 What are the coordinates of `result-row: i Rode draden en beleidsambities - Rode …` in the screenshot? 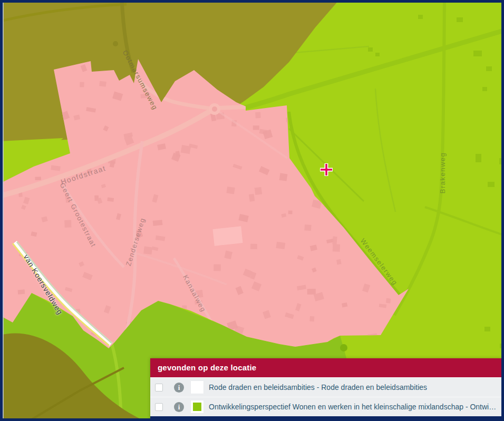 It's located at (326, 387).